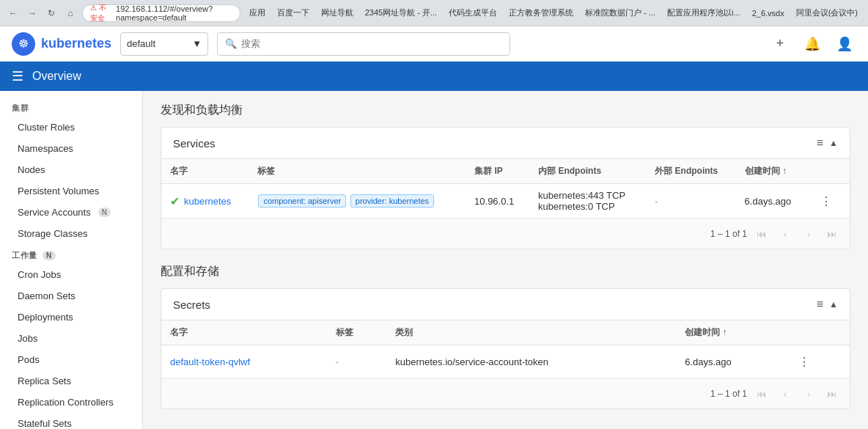 The height and width of the screenshot is (429, 868). I want to click on security-warning: ⚠ 不安全, so click(101, 13).